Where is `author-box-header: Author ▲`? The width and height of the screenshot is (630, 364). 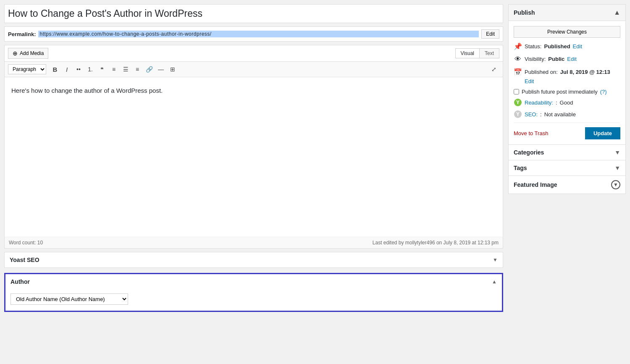 author-box-header: Author ▲ is located at coordinates (254, 282).